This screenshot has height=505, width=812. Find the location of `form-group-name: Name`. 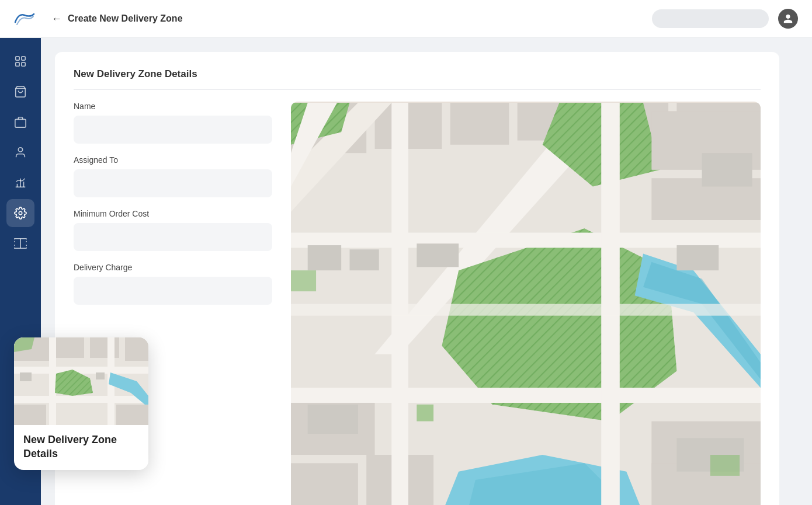

form-group-name: Name is located at coordinates (173, 123).